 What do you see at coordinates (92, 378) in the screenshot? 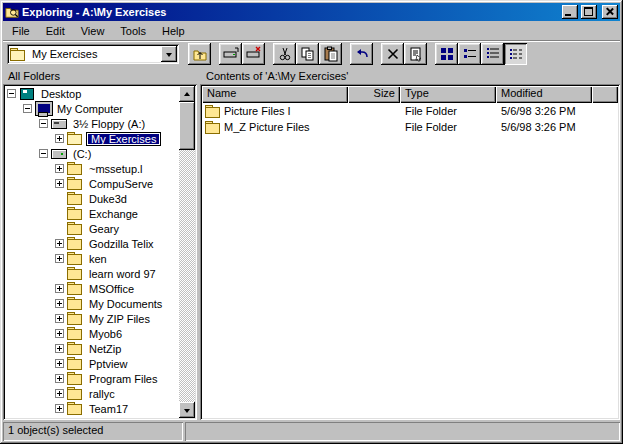
I see `tree-item: Program Files` at bounding box center [92, 378].